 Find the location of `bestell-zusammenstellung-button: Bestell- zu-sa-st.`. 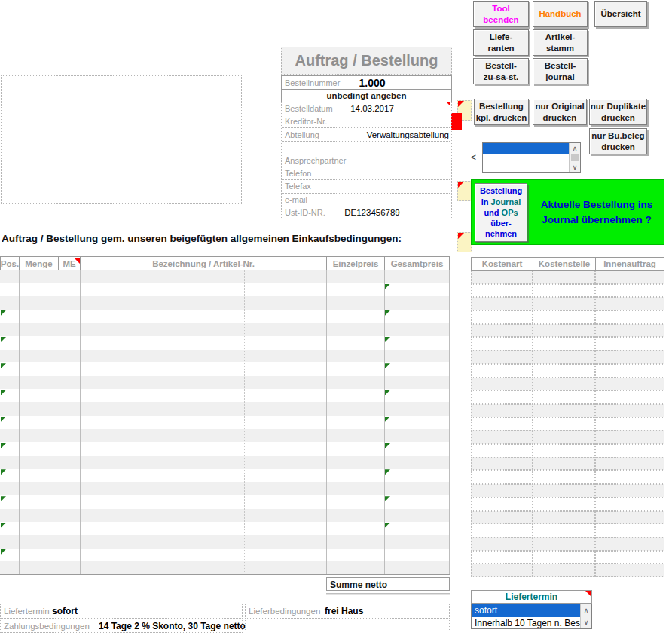

bestell-zusammenstellung-button: Bestell- zu-sa-st. is located at coordinates (501, 71).